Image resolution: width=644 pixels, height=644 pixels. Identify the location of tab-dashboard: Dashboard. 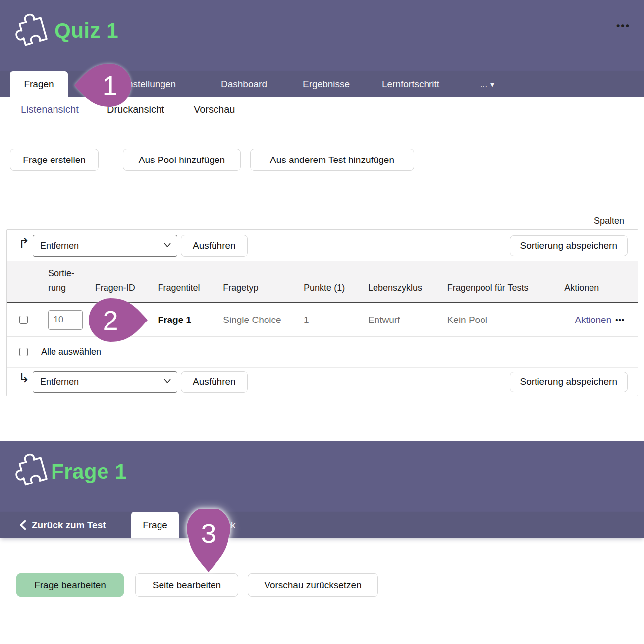
(244, 84).